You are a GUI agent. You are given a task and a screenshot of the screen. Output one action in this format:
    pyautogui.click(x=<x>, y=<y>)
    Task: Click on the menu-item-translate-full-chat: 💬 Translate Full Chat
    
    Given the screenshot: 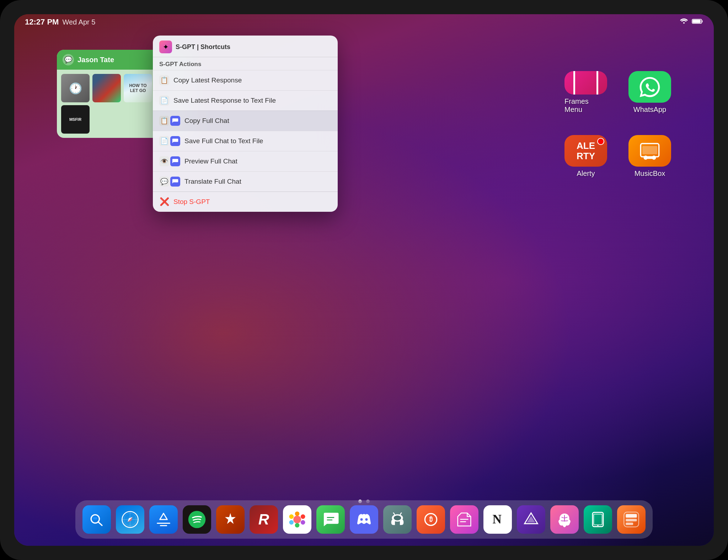 What is the action you would take?
    pyautogui.click(x=245, y=181)
    